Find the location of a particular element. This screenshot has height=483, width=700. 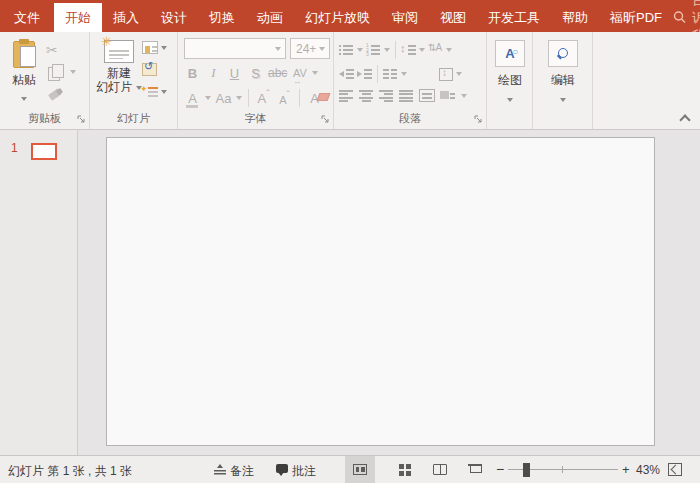

tab-developer: 开发工具 is located at coordinates (514, 18).